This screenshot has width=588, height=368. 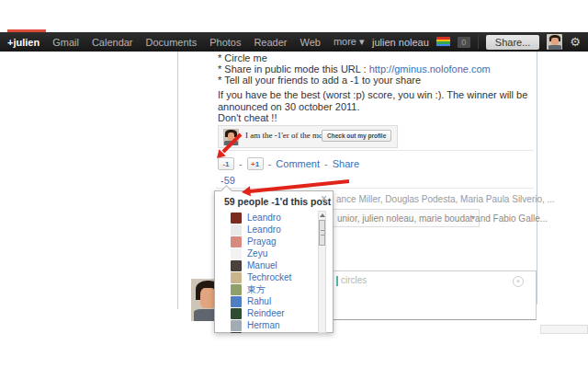 What do you see at coordinates (518, 282) in the screenshot?
I see `remove-circle-icon: ×` at bounding box center [518, 282].